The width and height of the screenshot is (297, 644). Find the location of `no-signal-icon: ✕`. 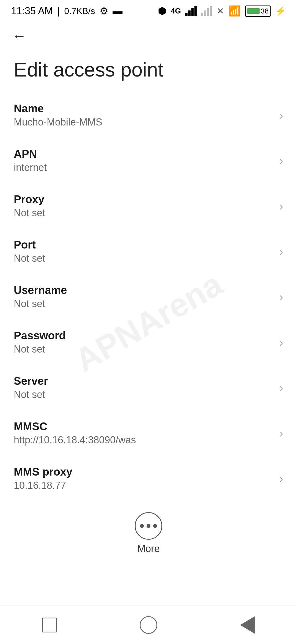

no-signal-icon: ✕ is located at coordinates (221, 11).